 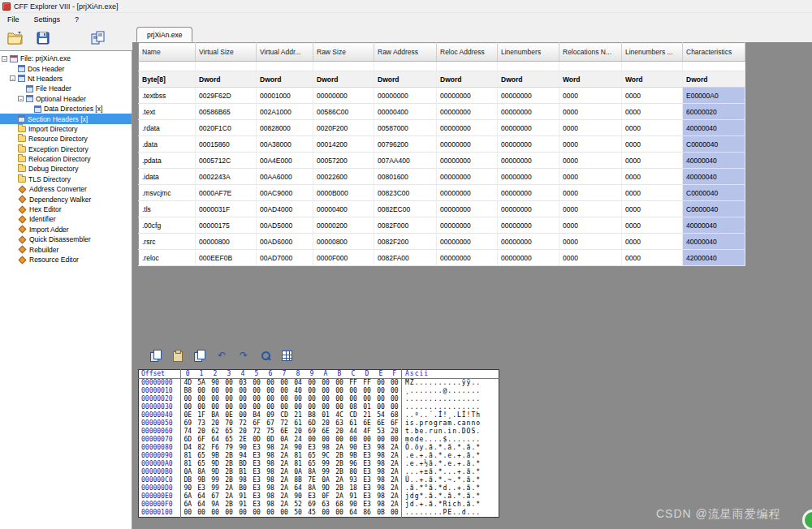 I want to click on hex-byte: 63, so click(x=339, y=424).